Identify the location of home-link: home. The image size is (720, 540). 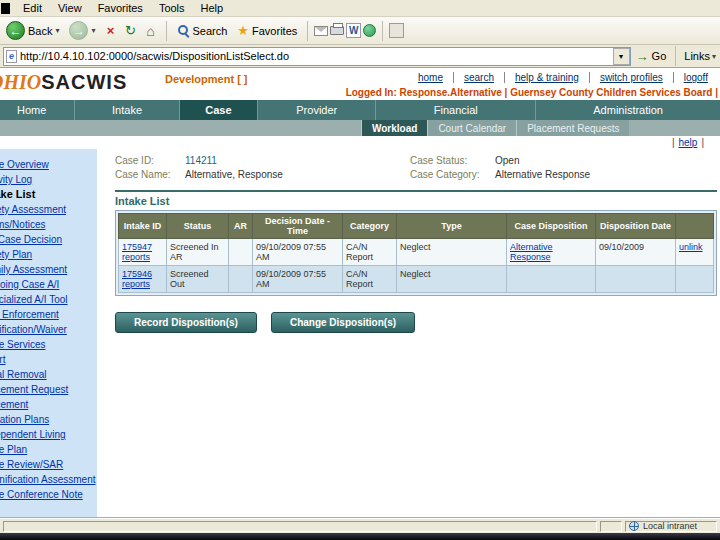
(430, 78).